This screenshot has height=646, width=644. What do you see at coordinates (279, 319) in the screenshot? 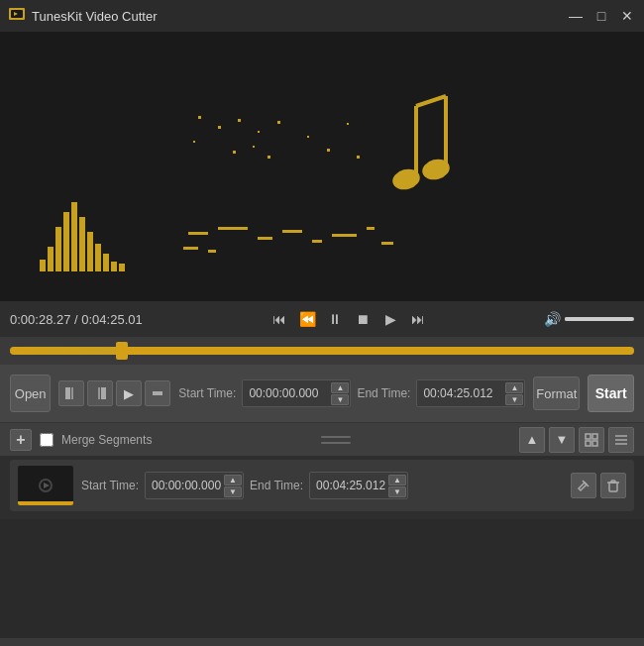
I see `skip-back-btn: ⏮` at bounding box center [279, 319].